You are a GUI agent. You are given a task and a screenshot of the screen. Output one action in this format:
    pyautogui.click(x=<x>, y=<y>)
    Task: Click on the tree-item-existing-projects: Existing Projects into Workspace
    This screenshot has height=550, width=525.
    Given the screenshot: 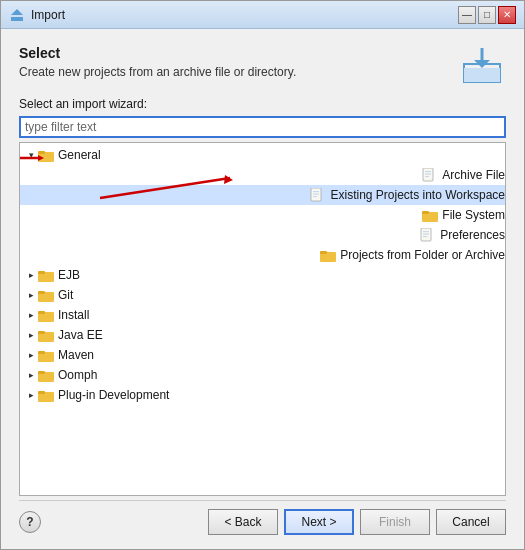 What is the action you would take?
    pyautogui.click(x=262, y=195)
    